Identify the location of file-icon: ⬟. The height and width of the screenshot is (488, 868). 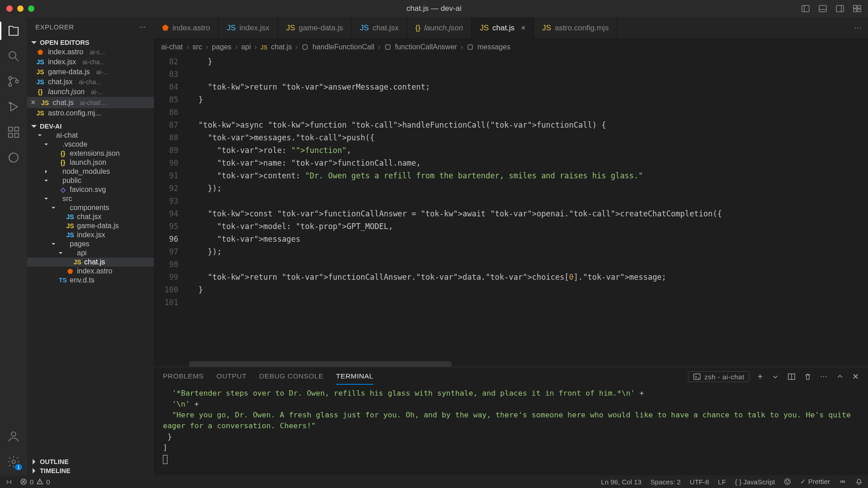
(166, 28).